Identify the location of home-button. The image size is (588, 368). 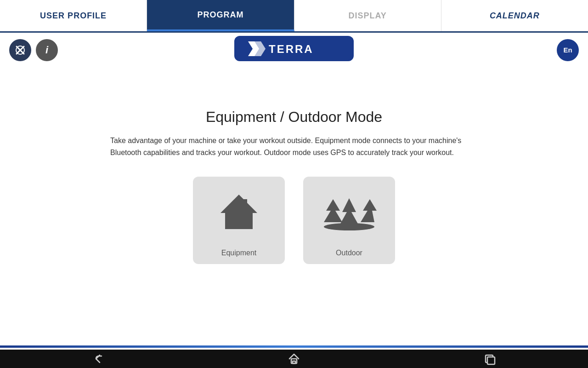
(294, 359).